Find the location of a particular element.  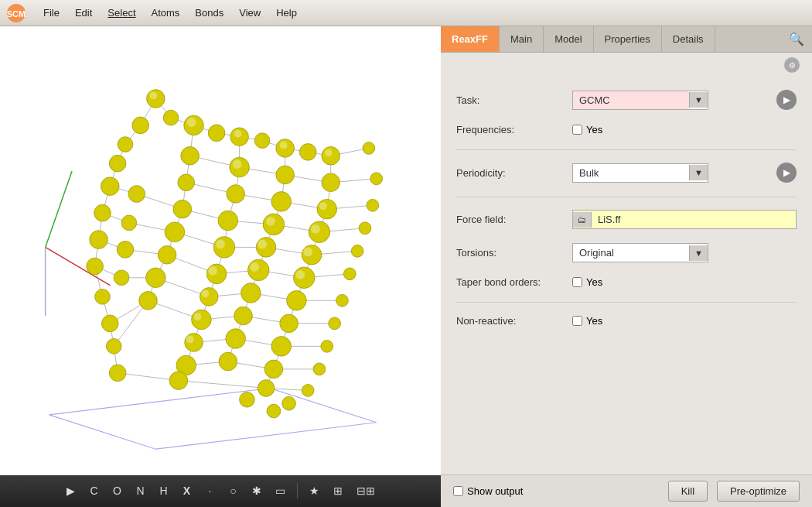

non-reactive-control: Yes is located at coordinates (684, 320).